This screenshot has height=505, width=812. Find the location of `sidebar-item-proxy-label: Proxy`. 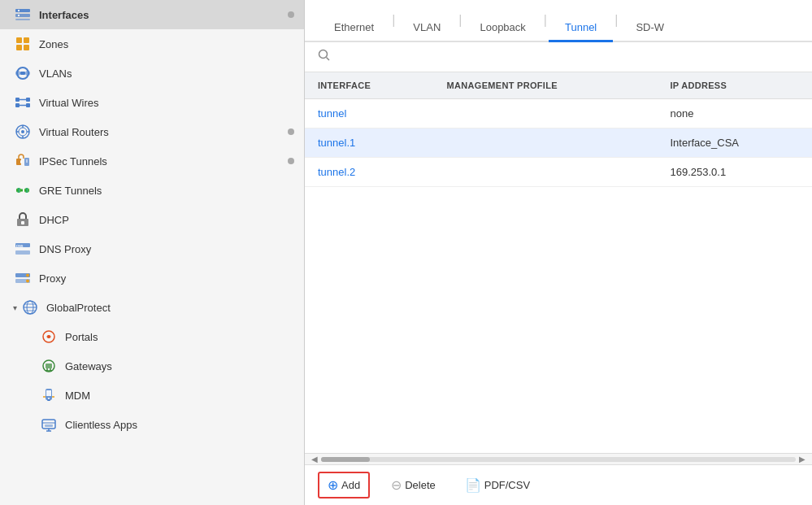

sidebar-item-proxy-label: Proxy is located at coordinates (167, 278).